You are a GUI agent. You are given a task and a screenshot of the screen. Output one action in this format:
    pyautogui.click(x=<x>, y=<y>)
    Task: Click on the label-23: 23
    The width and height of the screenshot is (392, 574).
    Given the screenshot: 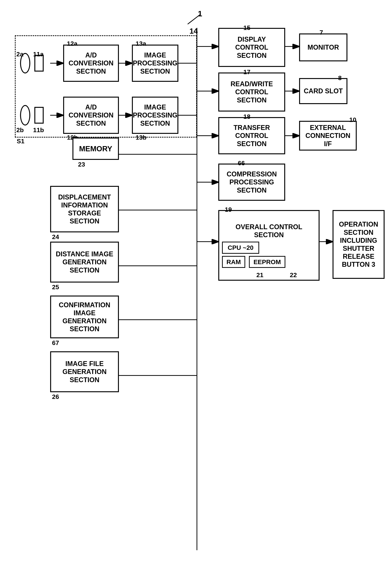 What is the action you would take?
    pyautogui.click(x=81, y=164)
    